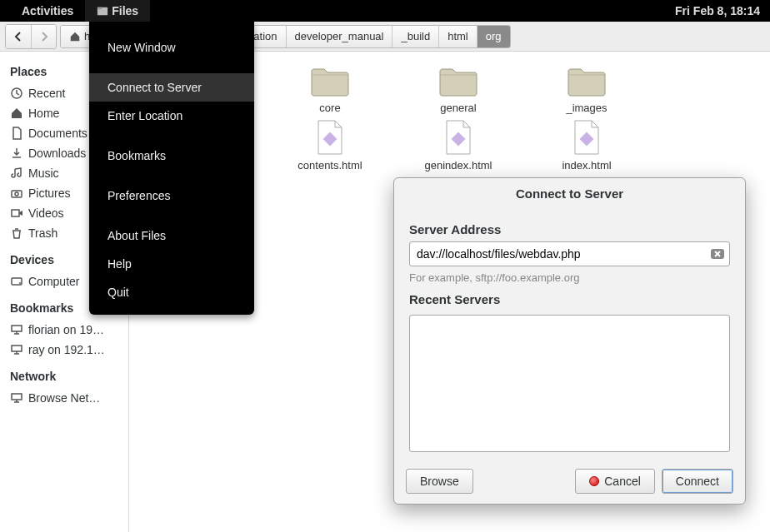  Describe the element at coordinates (330, 90) in the screenshot. I see `file-item: core` at that location.